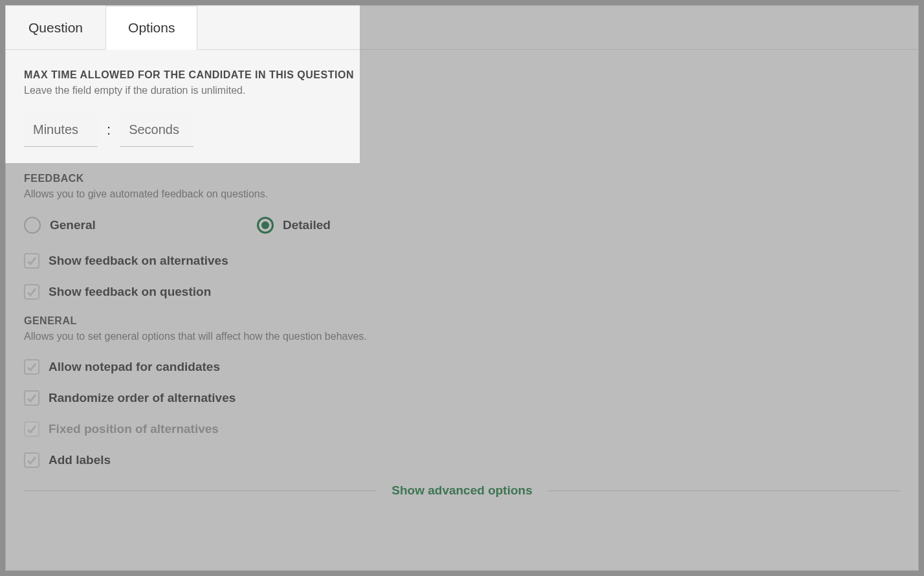 The height and width of the screenshot is (576, 924). I want to click on checkbox-randomize-order-label: Randomize order of alternatives, so click(142, 398).